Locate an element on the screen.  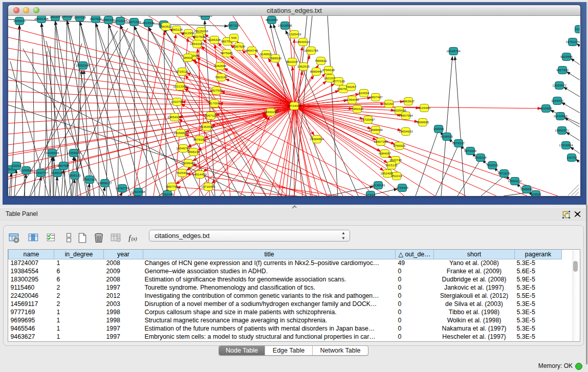
svg-text: 17957255 is located at coordinates (90, 179).